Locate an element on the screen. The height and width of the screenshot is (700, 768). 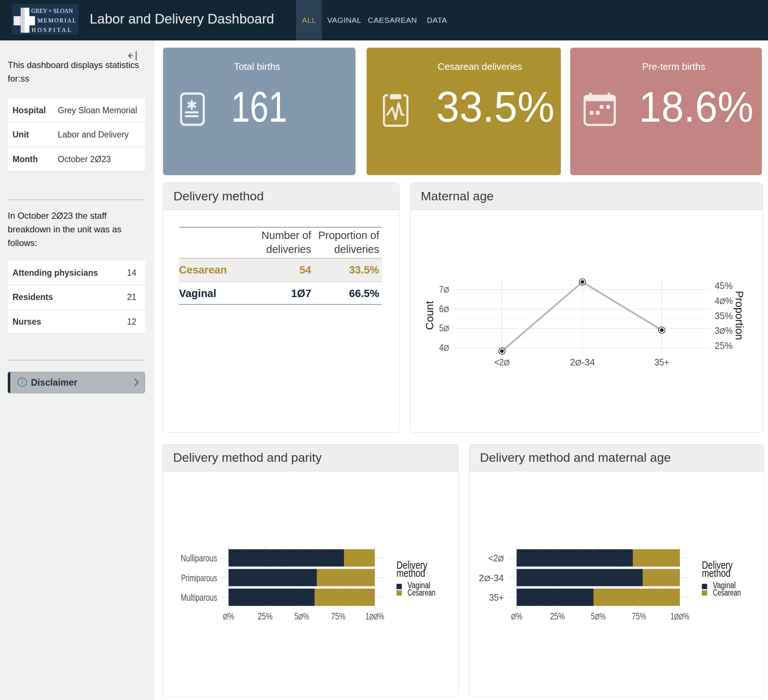
svg-text: Multiparous is located at coordinates (199, 597).